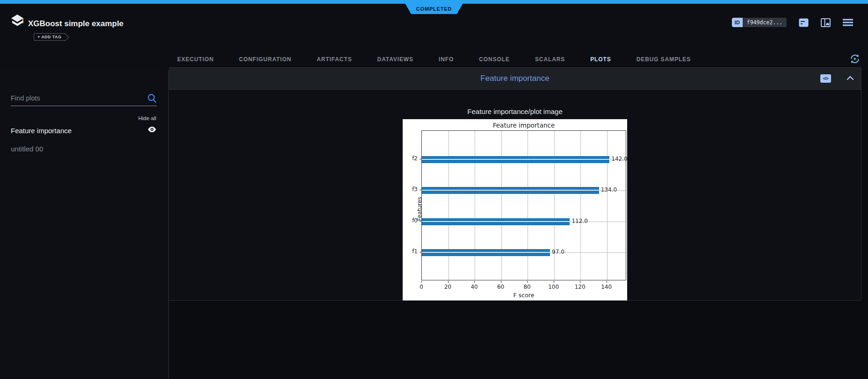  Describe the element at coordinates (152, 99) in the screenshot. I see `search-icon` at that location.